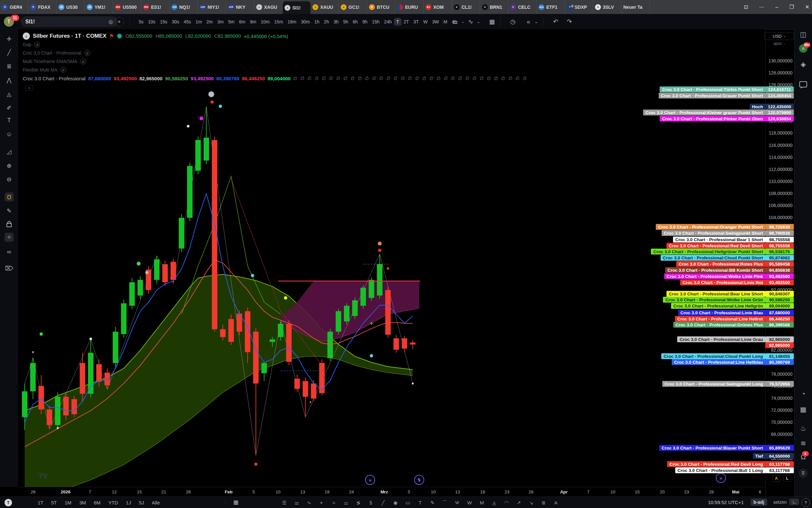 The height and width of the screenshot is (508, 812). I want to click on zoom-in-tool-icon: ⊕, so click(9, 166).